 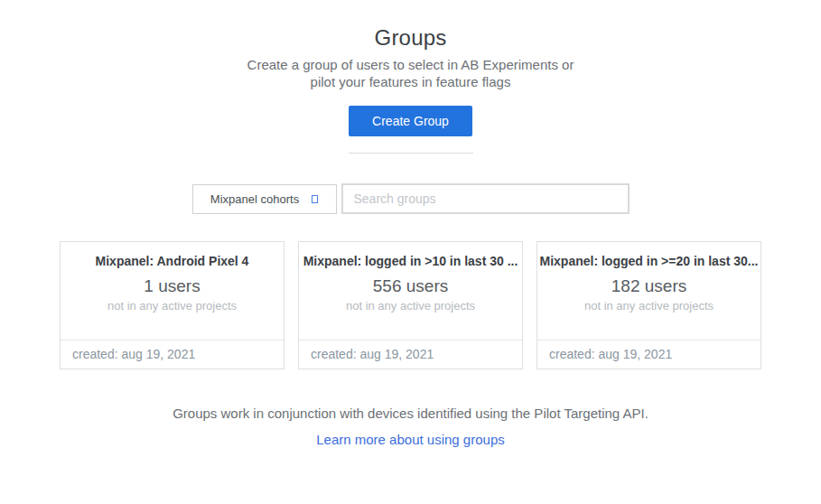 I want to click on group-title: Mixpanel: logged in >=20 in last 30..., so click(x=648, y=261).